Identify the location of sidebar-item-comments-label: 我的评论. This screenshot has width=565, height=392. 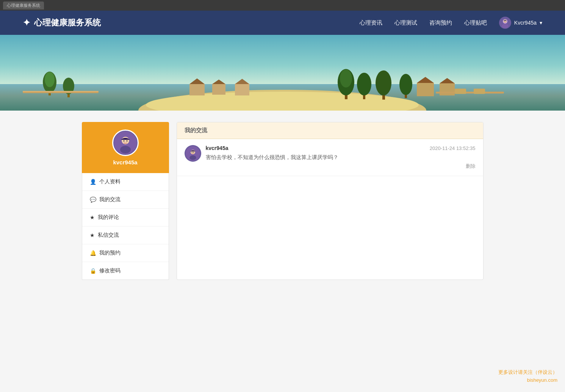
(108, 217).